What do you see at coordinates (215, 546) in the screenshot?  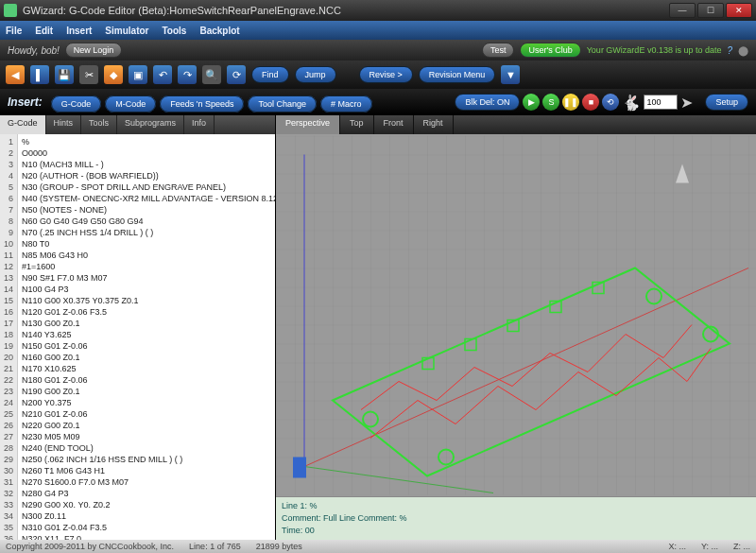 I see `line-count: Line: 1 of 765` at bounding box center [215, 546].